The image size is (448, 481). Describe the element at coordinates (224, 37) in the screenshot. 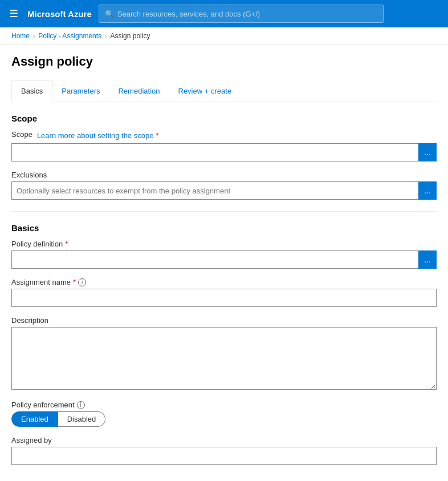

I see `breadcrumb: Home › Policy - Assignments › Assign pol…` at that location.